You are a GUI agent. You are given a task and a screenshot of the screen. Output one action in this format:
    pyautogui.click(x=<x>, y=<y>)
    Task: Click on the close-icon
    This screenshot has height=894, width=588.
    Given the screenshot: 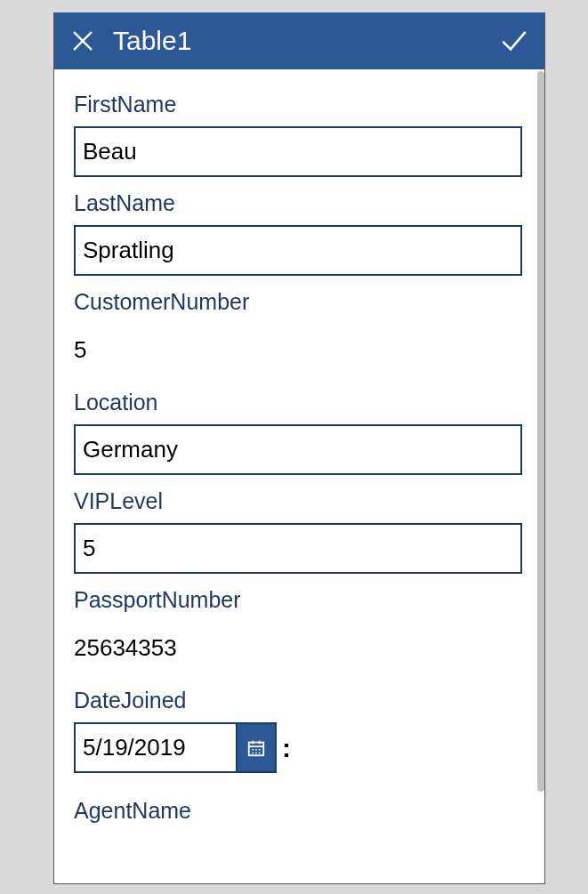 What is the action you would take?
    pyautogui.click(x=83, y=41)
    